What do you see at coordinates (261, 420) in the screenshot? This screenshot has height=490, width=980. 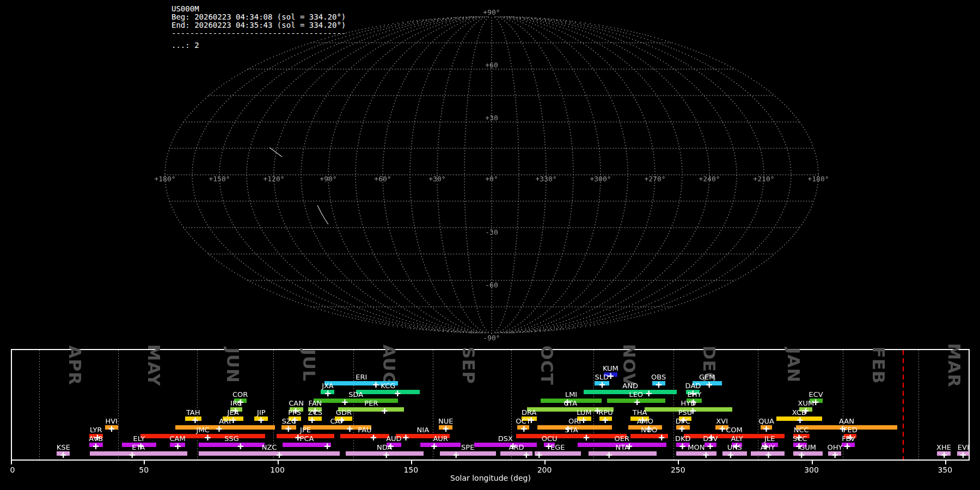 I see `peak-marker-JIP: +` at bounding box center [261, 420].